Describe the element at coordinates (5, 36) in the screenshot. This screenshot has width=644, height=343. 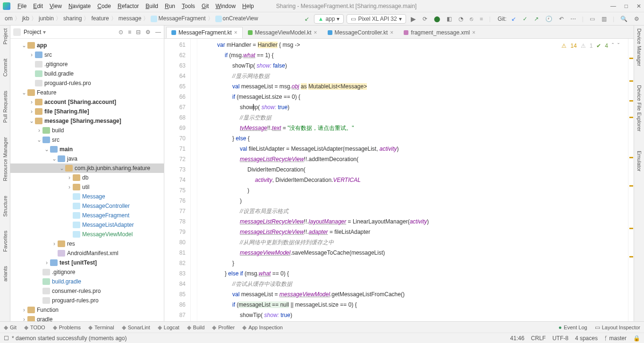
I see `tool-project: Project` at that location.